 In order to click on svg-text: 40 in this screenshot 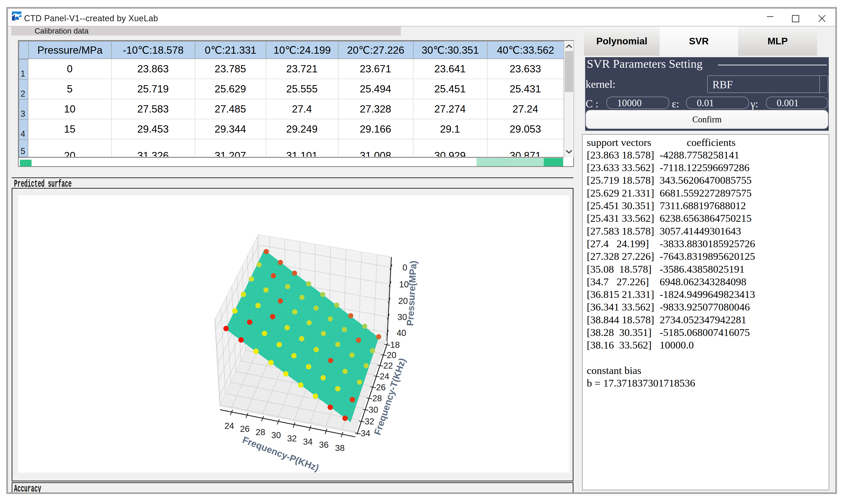, I will do `click(401, 333)`.